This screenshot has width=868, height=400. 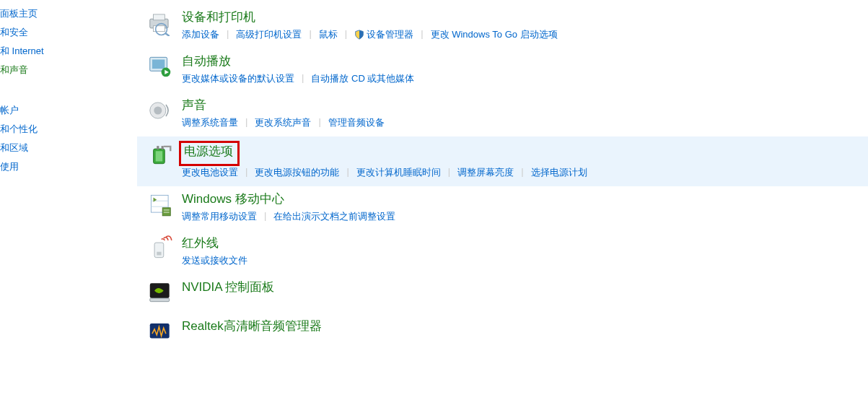 I want to click on category-realtek: Realtek高清晰音频管理器, so click(x=502, y=333).